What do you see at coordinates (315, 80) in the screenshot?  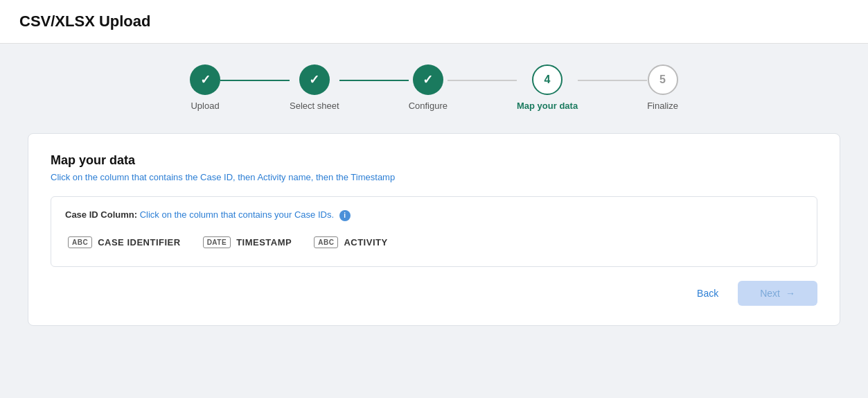 I see `check-icon-select-sheet: ✓` at bounding box center [315, 80].